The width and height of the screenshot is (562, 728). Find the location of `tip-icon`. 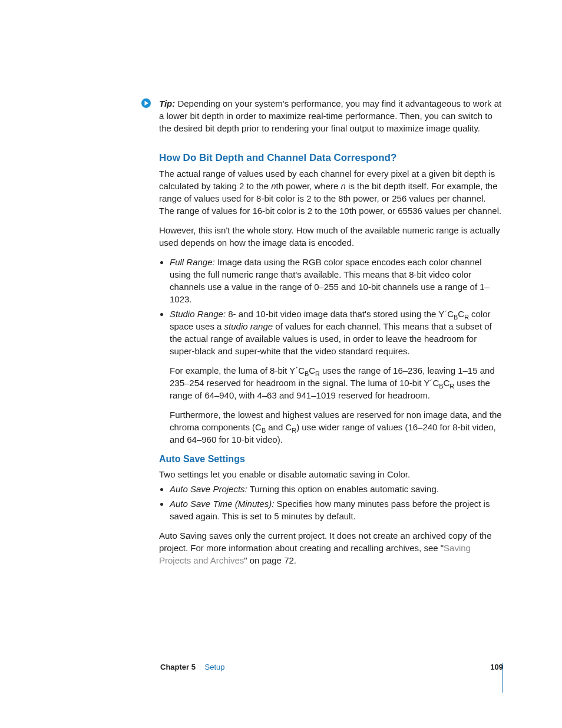

tip-icon is located at coordinates (146, 103).